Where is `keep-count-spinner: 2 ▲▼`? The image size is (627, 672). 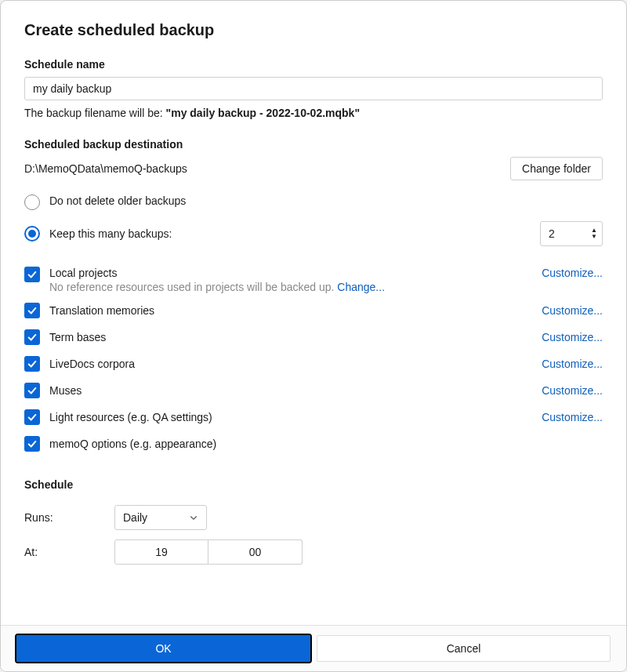 keep-count-spinner: 2 ▲▼ is located at coordinates (571, 234).